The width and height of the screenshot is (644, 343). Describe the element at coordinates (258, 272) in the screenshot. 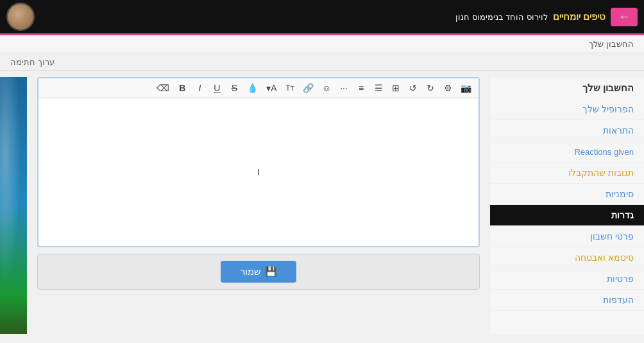

I see `save-bar: 💾 שמור` at that location.